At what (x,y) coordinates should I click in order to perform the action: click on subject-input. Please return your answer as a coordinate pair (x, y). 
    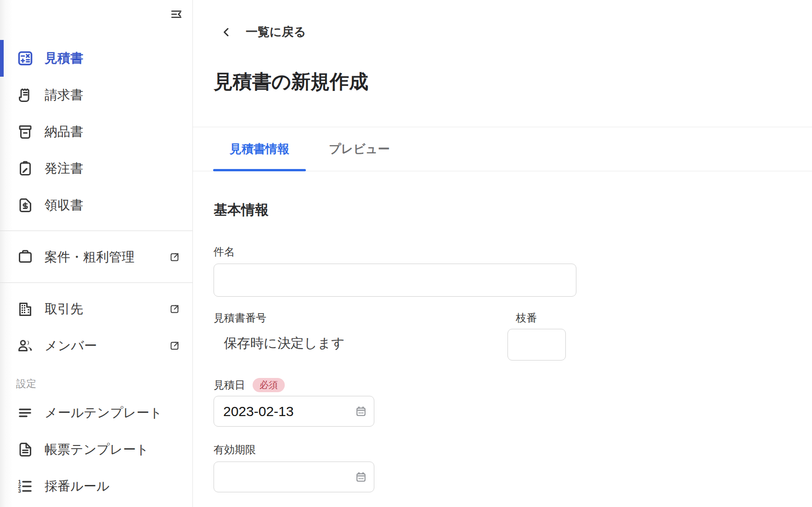
    Looking at the image, I should click on (395, 280).